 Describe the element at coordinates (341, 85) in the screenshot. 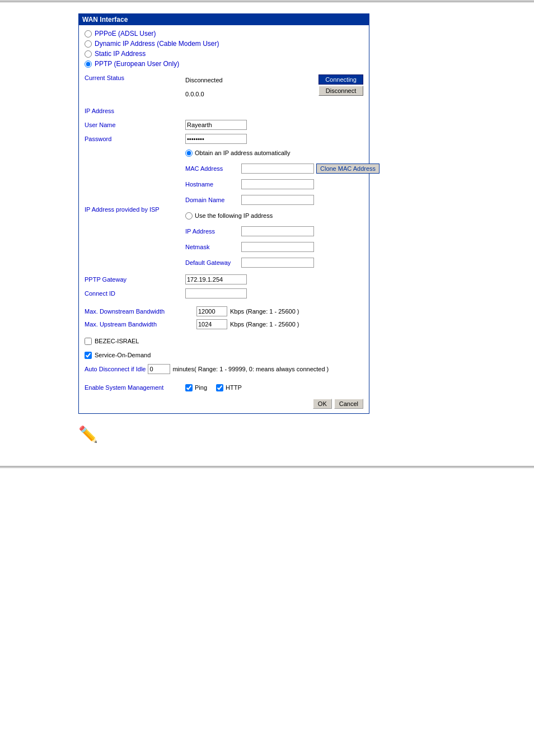

I see `action-buttons: Connecting Disconnect` at that location.